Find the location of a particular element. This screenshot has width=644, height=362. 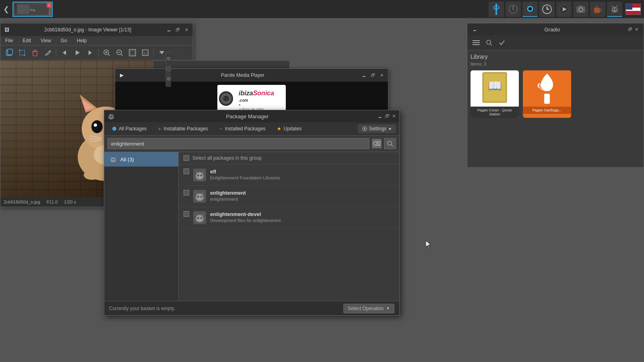

coffee-icon is located at coordinates (598, 9).